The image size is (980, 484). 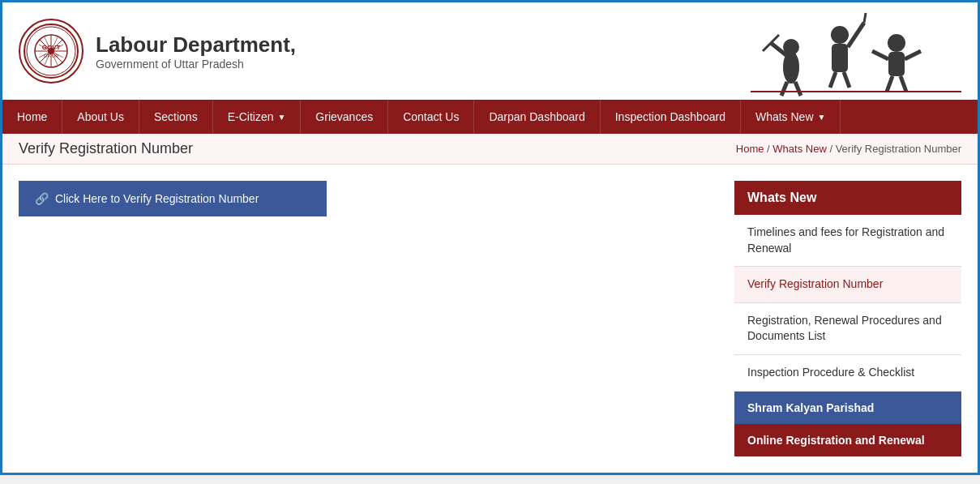 I want to click on sidebar-whats-new-header: Whats New, so click(x=848, y=198).